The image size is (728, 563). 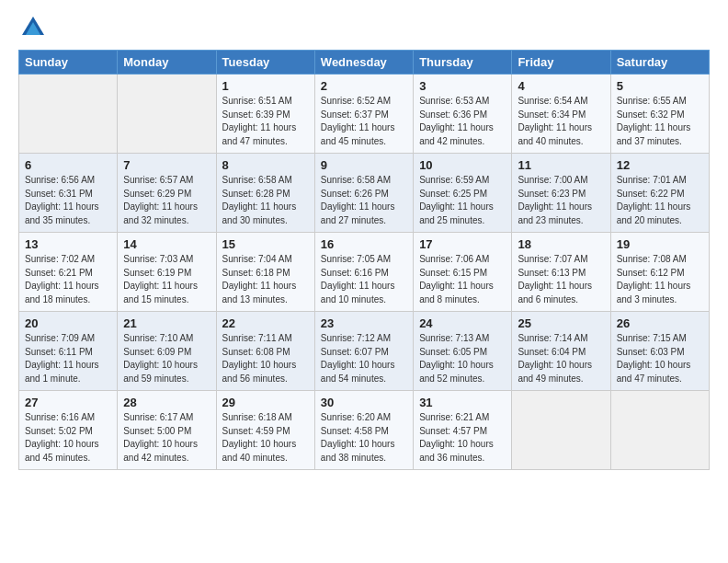 What do you see at coordinates (166, 166) in the screenshot?
I see `day-number: 7` at bounding box center [166, 166].